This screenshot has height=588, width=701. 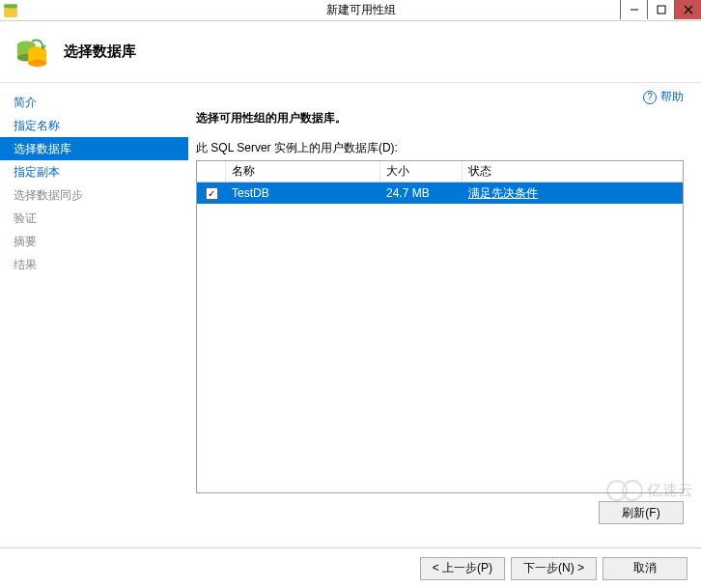 I want to click on instruction-text: 选择可用性组的用户数据库。, so click(x=440, y=118).